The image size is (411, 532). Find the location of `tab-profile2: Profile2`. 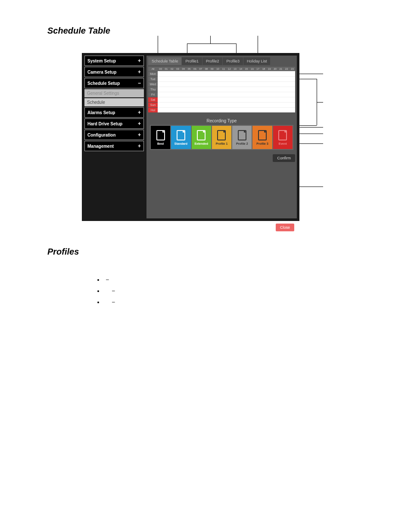

tab-profile2: Profile2 is located at coordinates (213, 61).